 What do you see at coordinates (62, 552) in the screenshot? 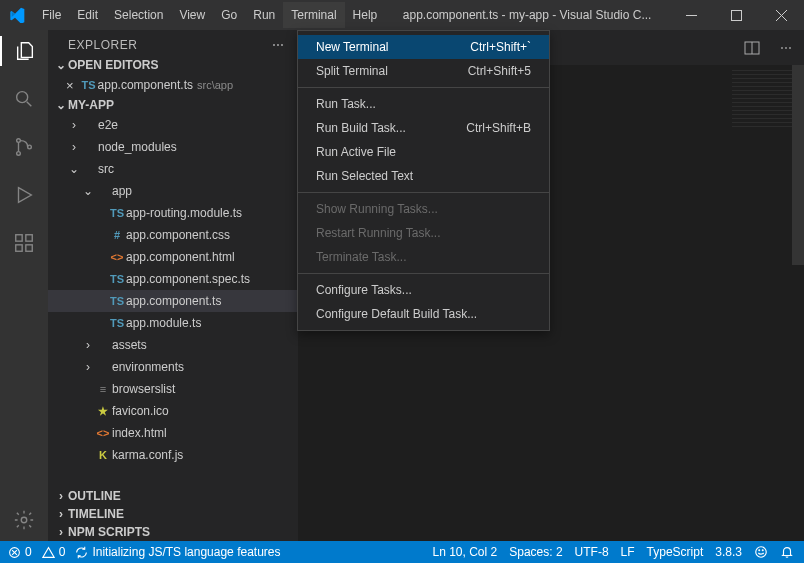
I see `warnings-count: 0` at bounding box center [62, 552].